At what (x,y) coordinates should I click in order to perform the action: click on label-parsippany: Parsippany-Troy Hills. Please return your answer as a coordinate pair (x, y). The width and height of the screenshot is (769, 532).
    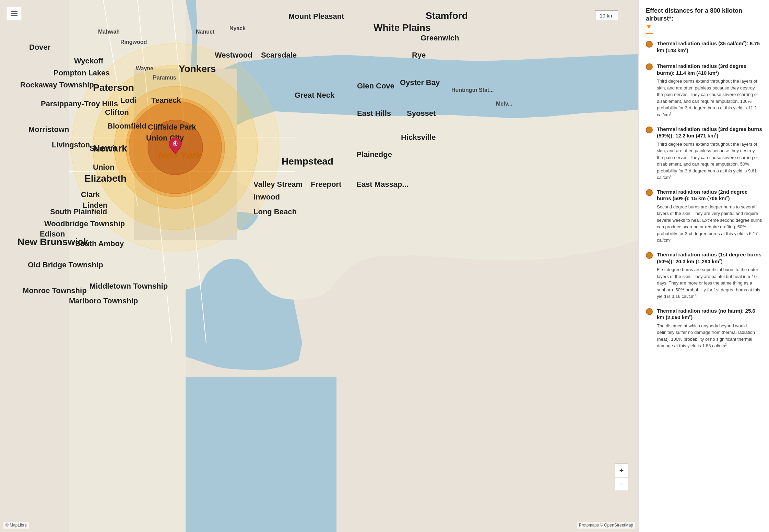
    Looking at the image, I should click on (80, 104).